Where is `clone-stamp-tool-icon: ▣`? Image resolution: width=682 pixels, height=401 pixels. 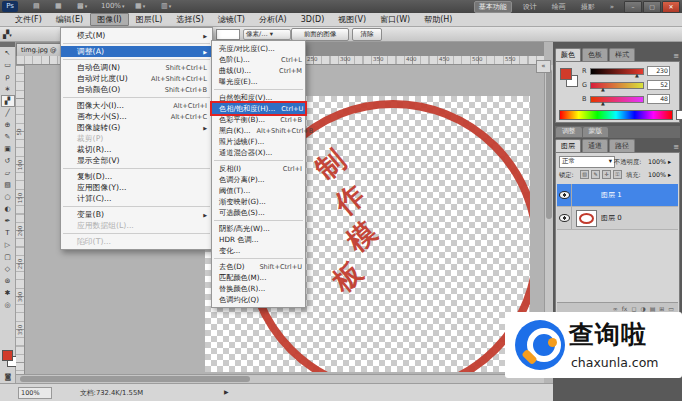 clone-stamp-tool-icon: ▣ is located at coordinates (8, 149).